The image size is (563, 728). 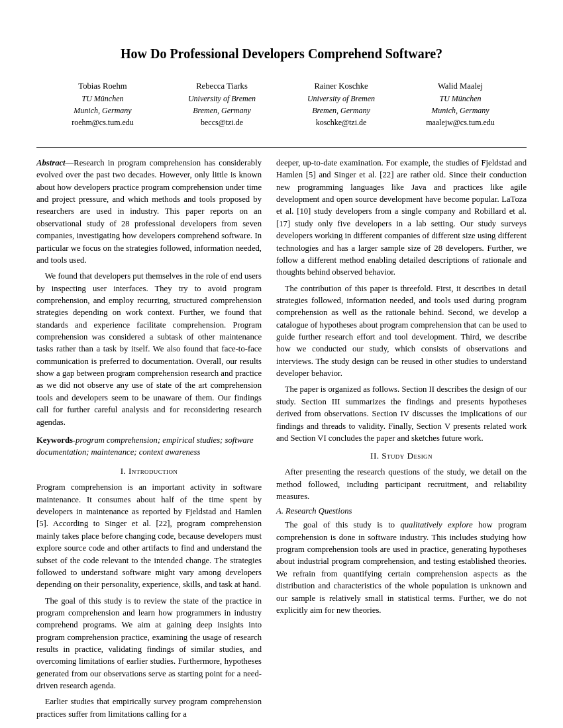 What do you see at coordinates (149, 212) in the screenshot?
I see `abstract-text-1: —Research in program comprehension has c…` at bounding box center [149, 212].